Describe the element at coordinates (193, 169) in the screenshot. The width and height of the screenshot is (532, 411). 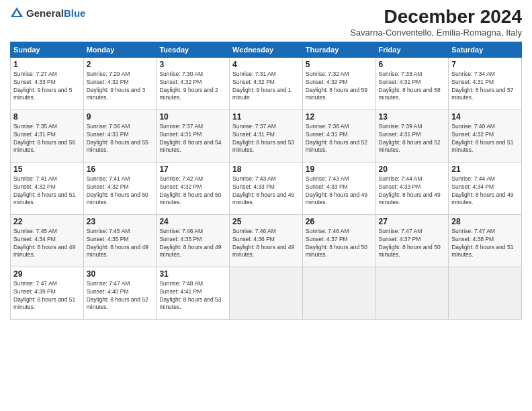
I see `day-number: 17` at that location.